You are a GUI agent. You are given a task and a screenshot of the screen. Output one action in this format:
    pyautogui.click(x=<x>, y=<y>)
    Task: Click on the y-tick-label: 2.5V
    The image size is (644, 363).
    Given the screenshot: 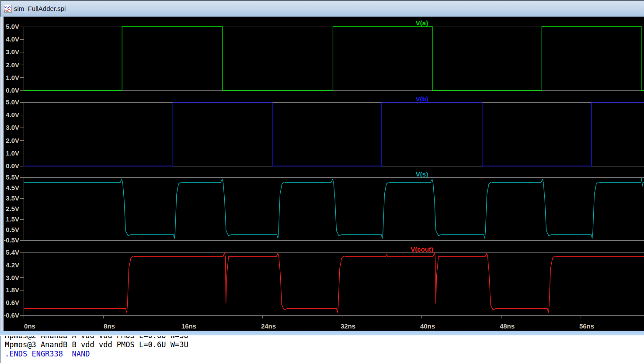 What is the action you would take?
    pyautogui.click(x=12, y=209)
    